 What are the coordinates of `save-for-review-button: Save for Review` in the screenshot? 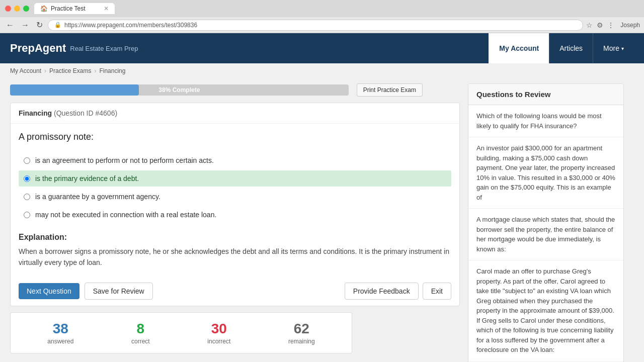 It's located at (119, 291).